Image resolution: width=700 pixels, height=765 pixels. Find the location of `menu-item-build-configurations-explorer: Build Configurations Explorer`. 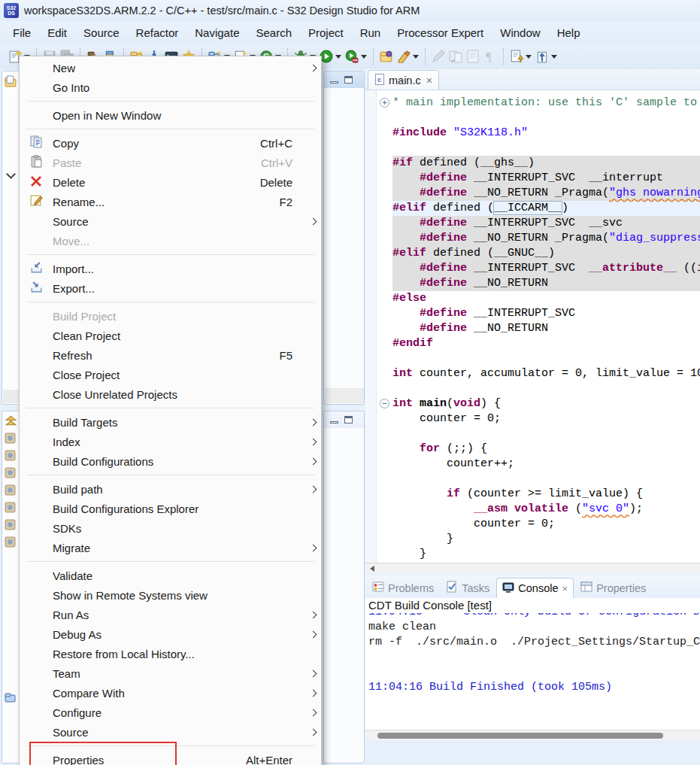

menu-item-build-configurations-explorer: Build Configurations Explorer is located at coordinates (170, 508).